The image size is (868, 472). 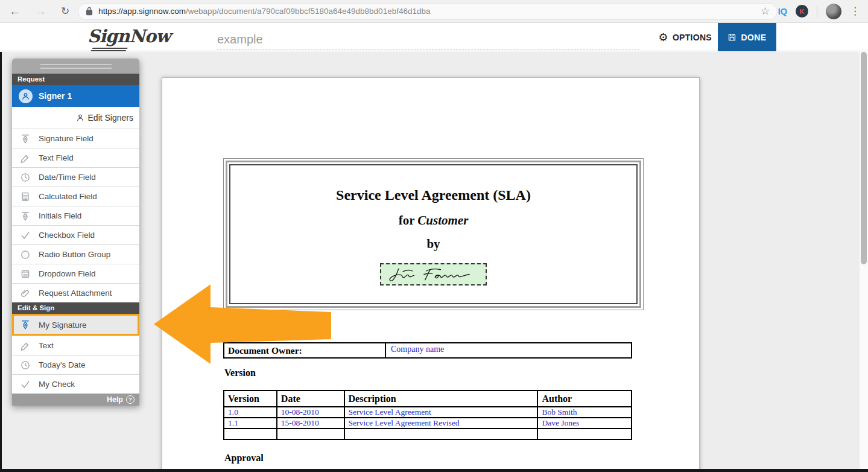 I want to click on sidebar-item-dropdown-field: Dropdown Field, so click(x=76, y=273).